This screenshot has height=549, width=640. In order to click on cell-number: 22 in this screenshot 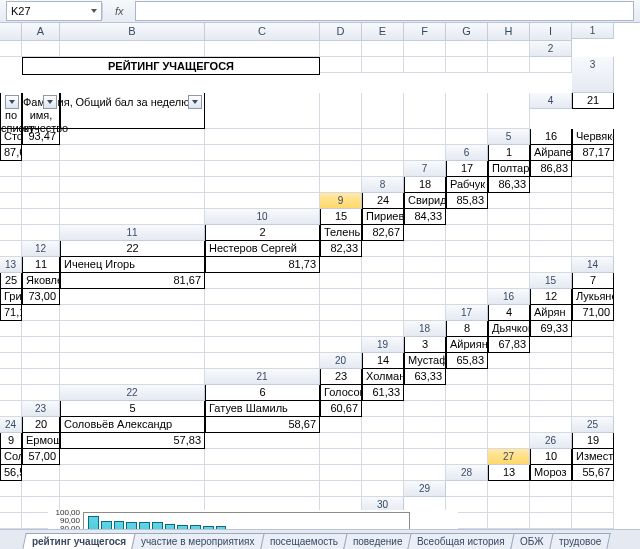, I will do `click(132, 249)`.